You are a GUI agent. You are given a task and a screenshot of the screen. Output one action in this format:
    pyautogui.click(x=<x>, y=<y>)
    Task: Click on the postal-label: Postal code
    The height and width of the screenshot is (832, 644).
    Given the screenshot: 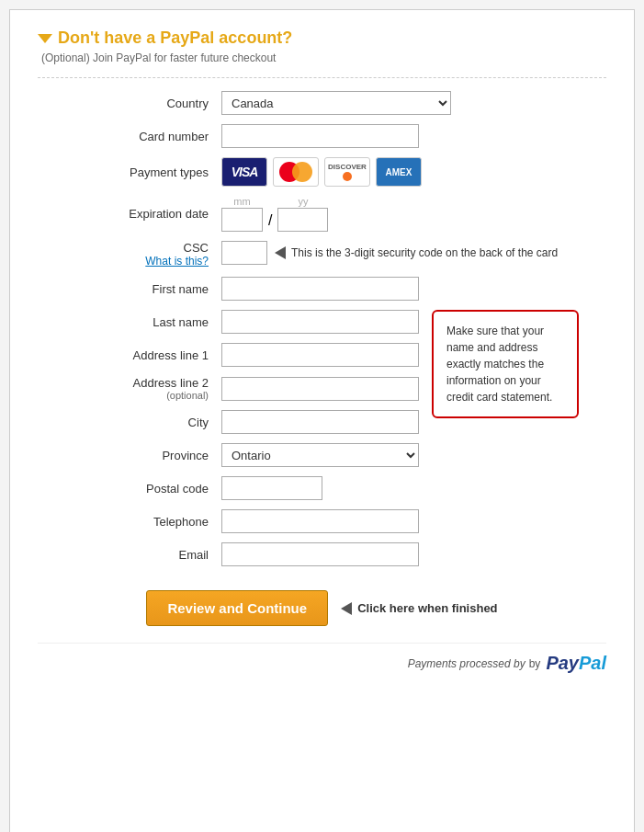 What is the action you would take?
    pyautogui.click(x=130, y=489)
    